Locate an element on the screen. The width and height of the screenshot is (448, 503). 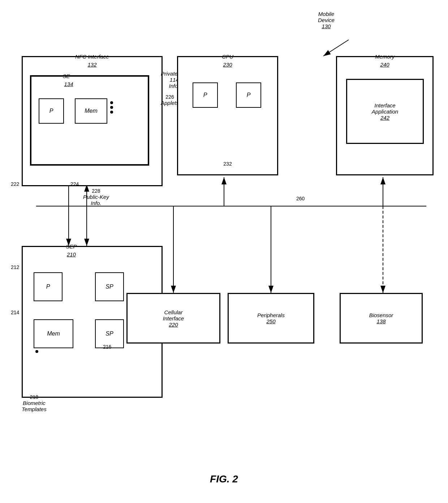
sep-p-box: P is located at coordinates (48, 287).